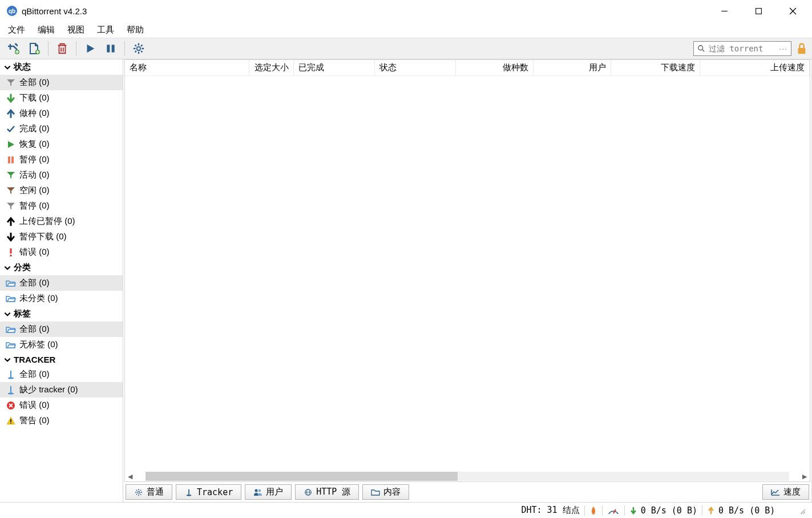  What do you see at coordinates (633, 511) in the screenshot?
I see `arrow-down-icon` at bounding box center [633, 511].